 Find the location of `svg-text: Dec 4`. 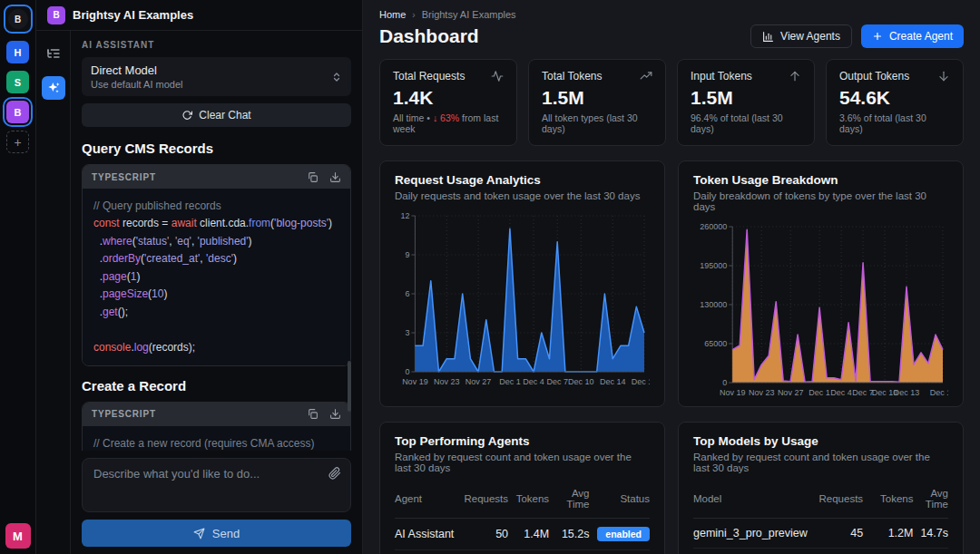

svg-text: Dec 4 is located at coordinates (534, 382).